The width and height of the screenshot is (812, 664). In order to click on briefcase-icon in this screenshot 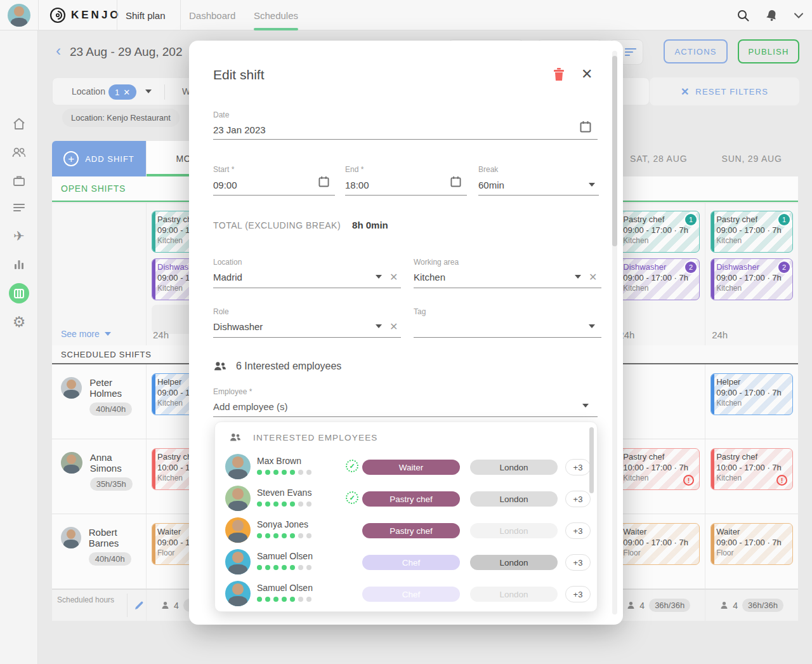, I will do `click(19, 181)`.